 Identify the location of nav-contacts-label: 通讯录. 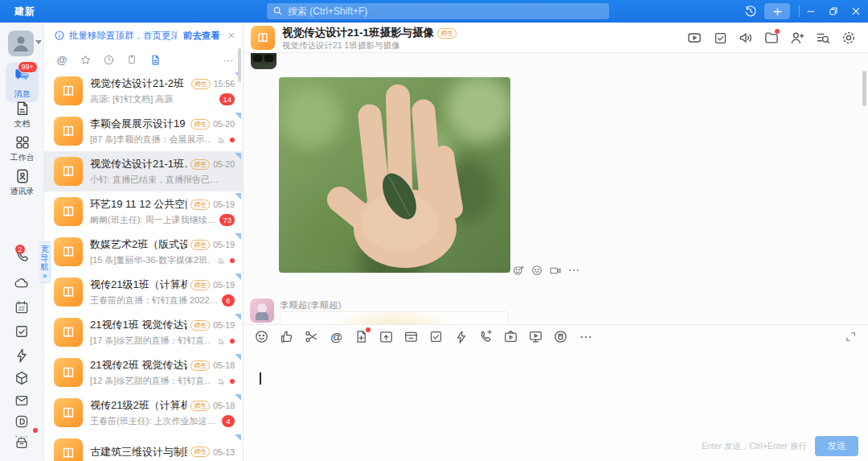
(23, 191).